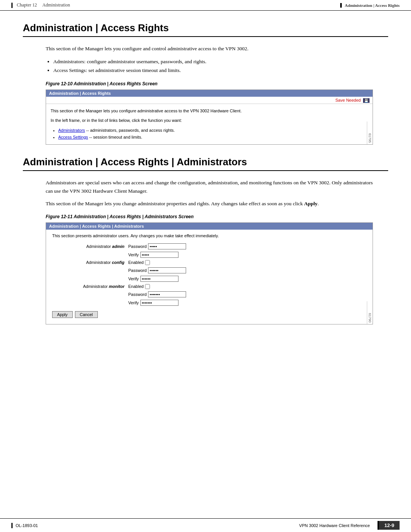  I want to click on bullet-admin-text: : configure administrator usernames, pas…, so click(145, 62).